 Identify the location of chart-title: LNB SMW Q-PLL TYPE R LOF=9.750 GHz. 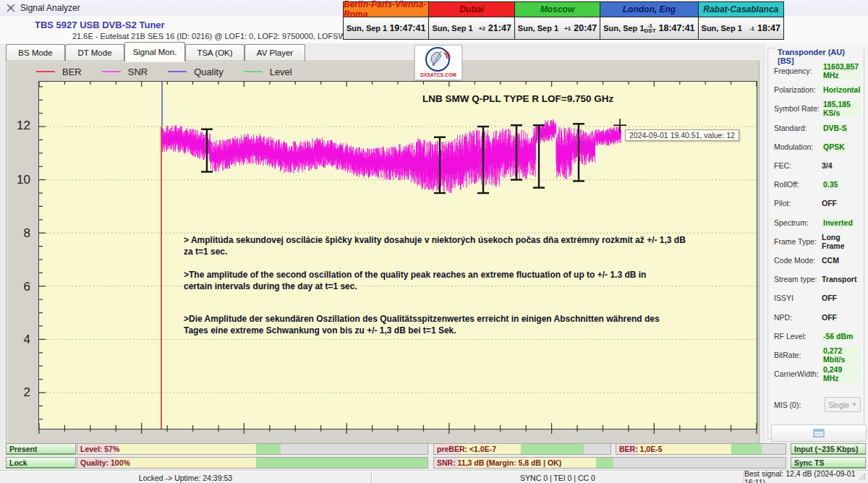
(538, 98).